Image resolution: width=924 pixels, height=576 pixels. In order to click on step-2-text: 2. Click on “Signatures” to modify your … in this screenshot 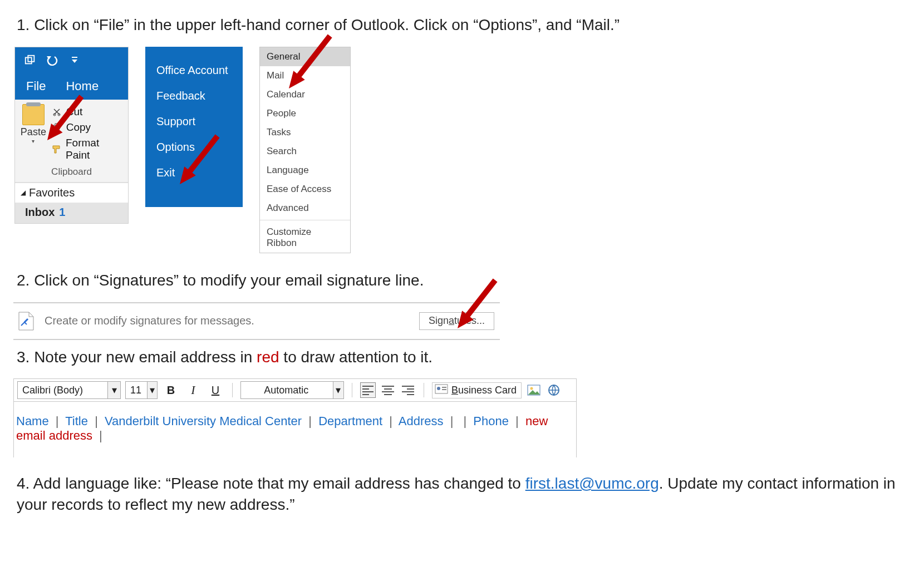, I will do `click(464, 280)`.